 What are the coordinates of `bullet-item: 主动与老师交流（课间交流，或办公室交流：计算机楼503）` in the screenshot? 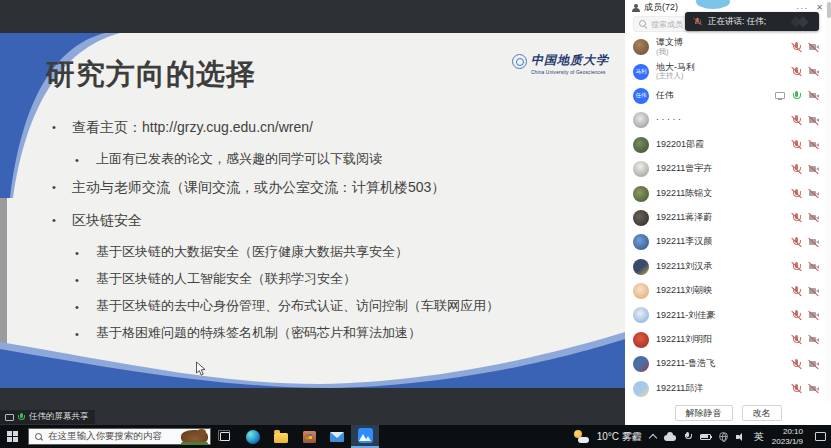 It's located at (312, 187).